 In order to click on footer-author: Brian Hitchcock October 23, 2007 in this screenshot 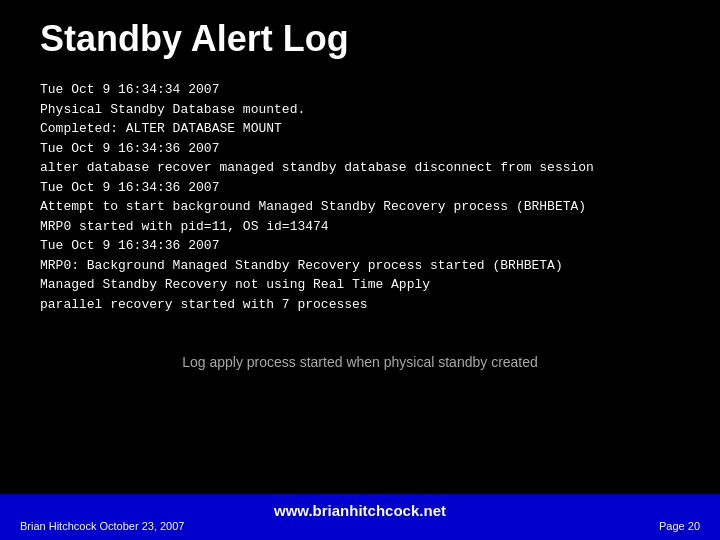, I will do `click(102, 526)`.